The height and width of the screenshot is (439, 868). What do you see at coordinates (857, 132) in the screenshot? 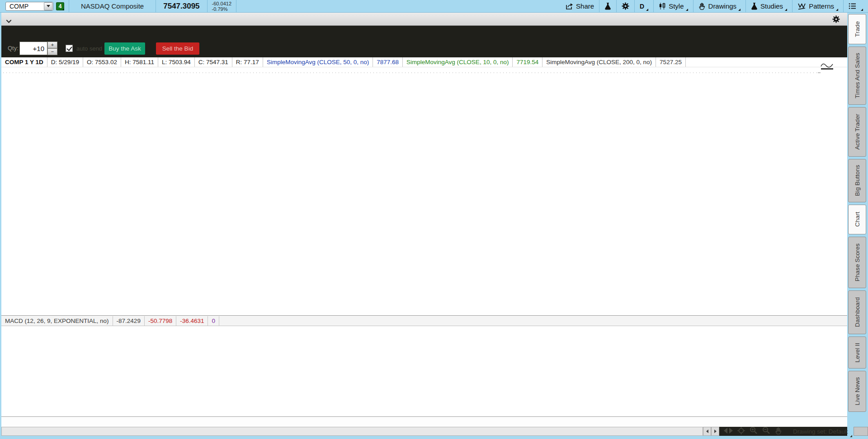
I see `sidebar-tab-active-trader: Active Trader` at bounding box center [857, 132].